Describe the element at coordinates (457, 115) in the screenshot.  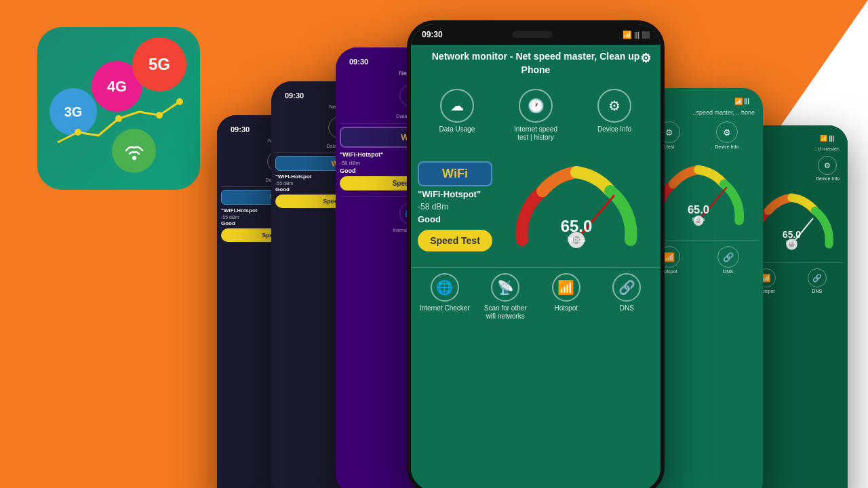
I see `data-usage-item: ☁ Data Usage` at that location.